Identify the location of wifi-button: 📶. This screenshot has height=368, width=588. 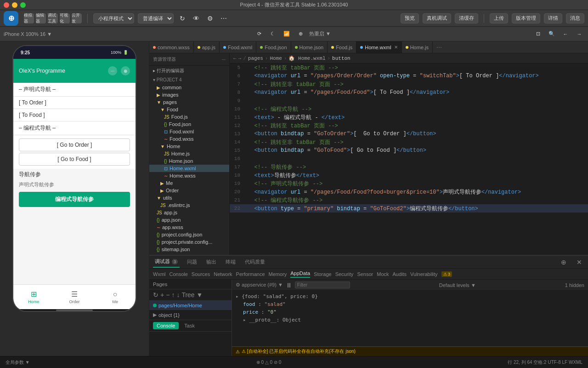
(287, 34).